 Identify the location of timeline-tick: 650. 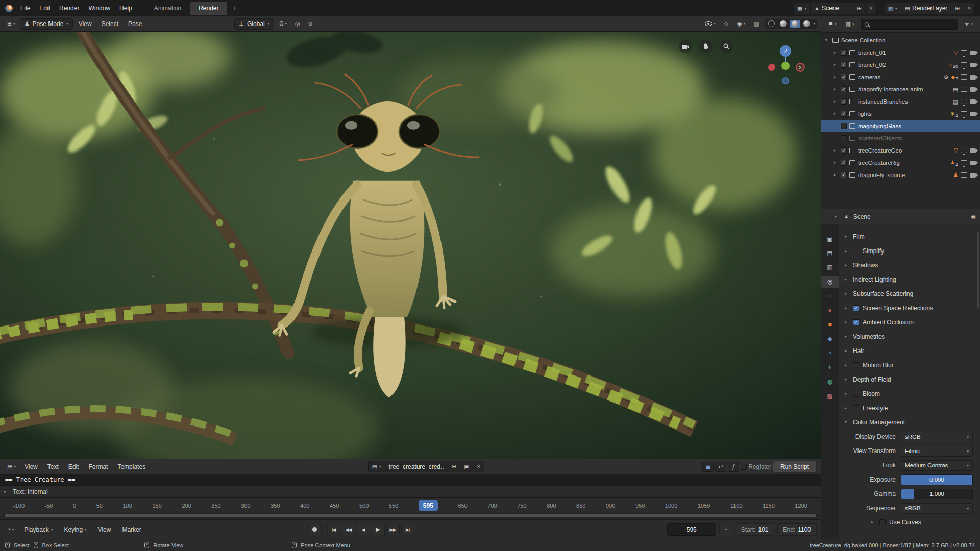
(462, 506).